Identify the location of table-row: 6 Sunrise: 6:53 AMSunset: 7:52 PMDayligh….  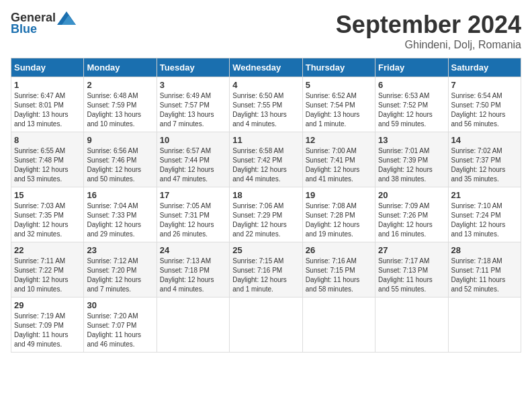
(412, 105).